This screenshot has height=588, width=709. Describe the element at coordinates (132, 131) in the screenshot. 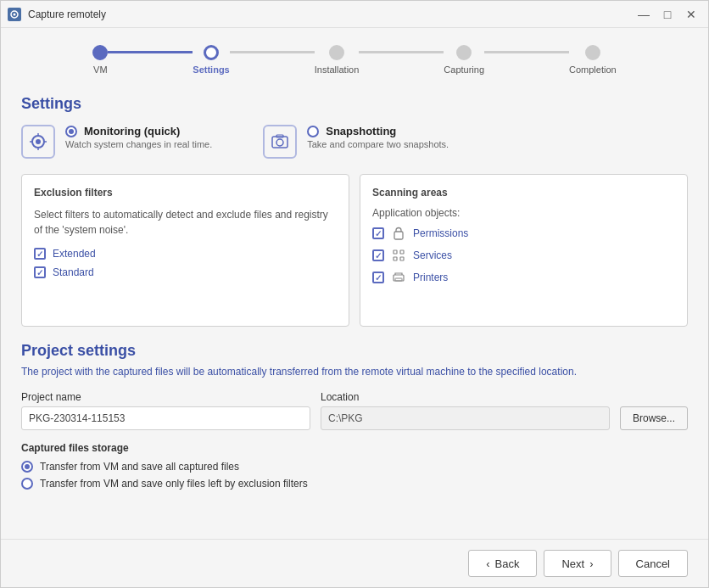

I see `monitoring-name: Monitoring (quick)` at that location.